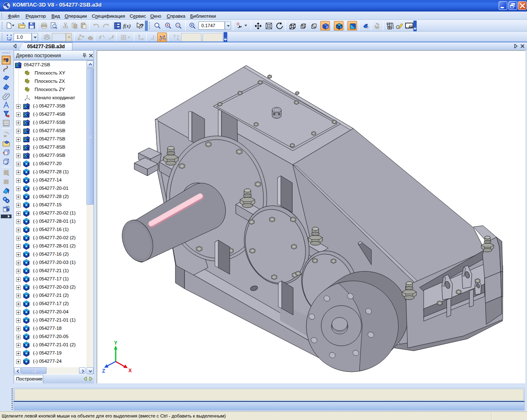 Image resolution: width=527 pixels, height=420 pixels. What do you see at coordinates (104, 371) in the screenshot?
I see `svg-text: Z` at bounding box center [104, 371].